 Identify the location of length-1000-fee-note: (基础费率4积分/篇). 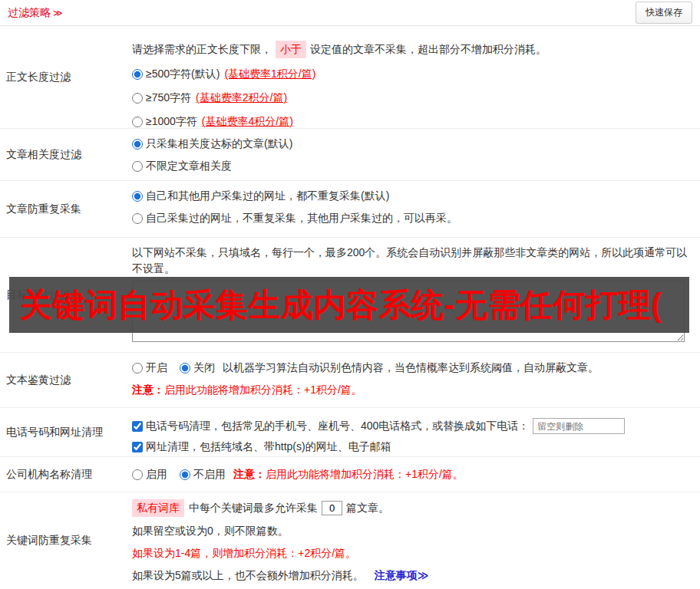
(247, 121).